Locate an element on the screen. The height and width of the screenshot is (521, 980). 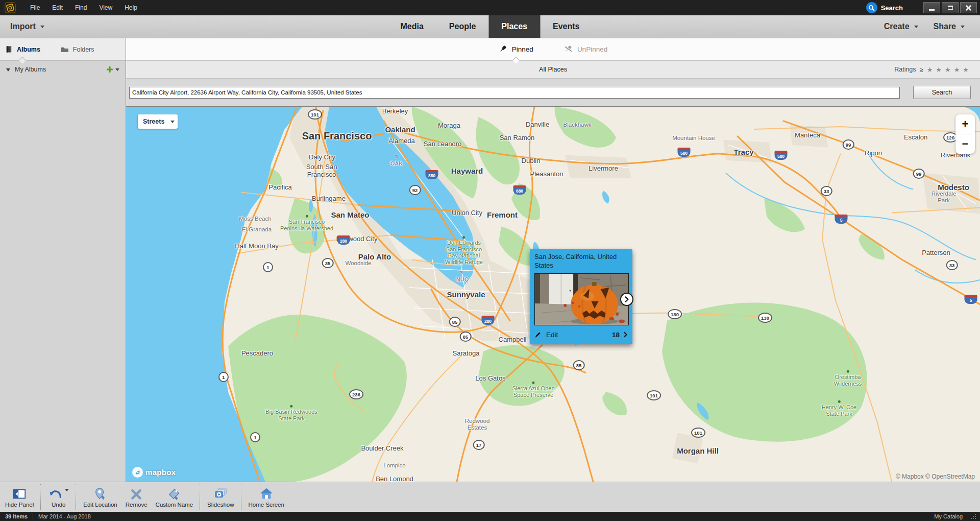
undo-icon is located at coordinates (56, 494).